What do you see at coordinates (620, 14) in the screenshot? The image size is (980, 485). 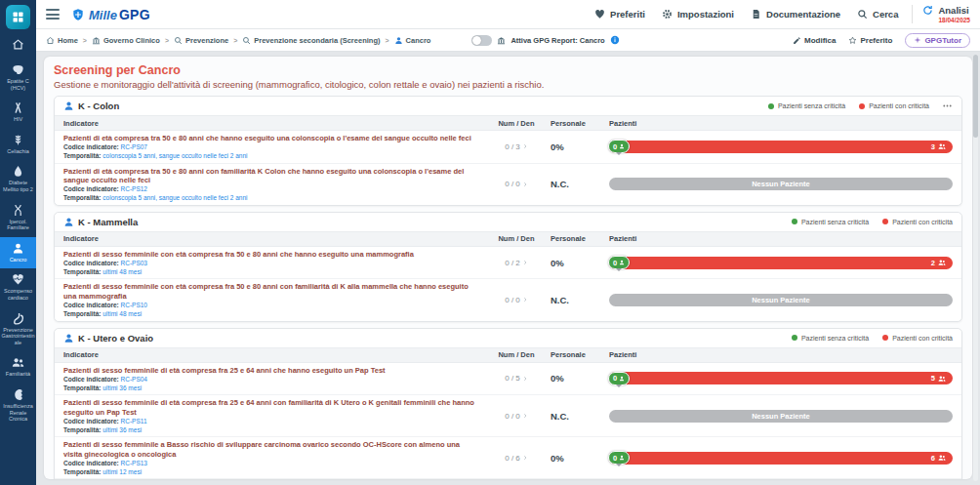 I see `menu-preferiti: Preferiti` at bounding box center [620, 14].